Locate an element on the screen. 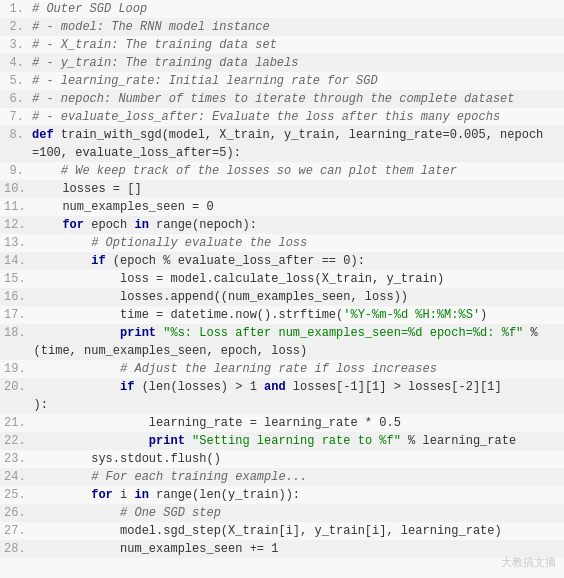 This screenshot has height=578, width=564. code-line: 14. if (epoch % evaluate_loss_after == 0… is located at coordinates (282, 261).